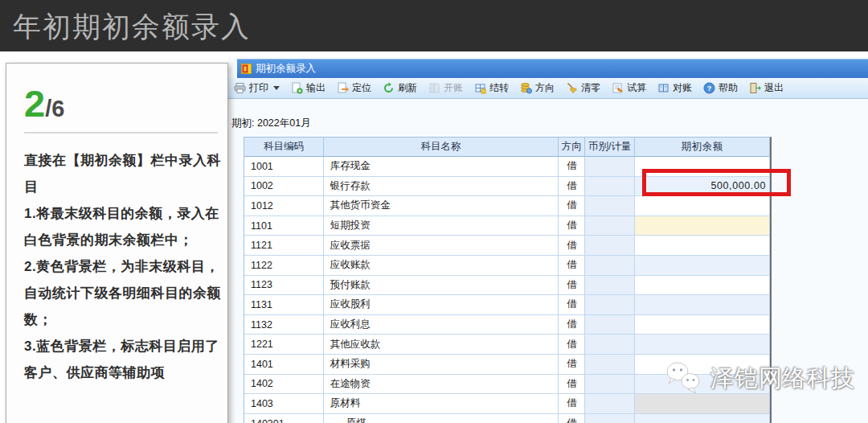 Image resolution: width=868 pixels, height=423 pixels. What do you see at coordinates (285, 286) in the screenshot?
I see `account-code-cell: 1123` at bounding box center [285, 286].